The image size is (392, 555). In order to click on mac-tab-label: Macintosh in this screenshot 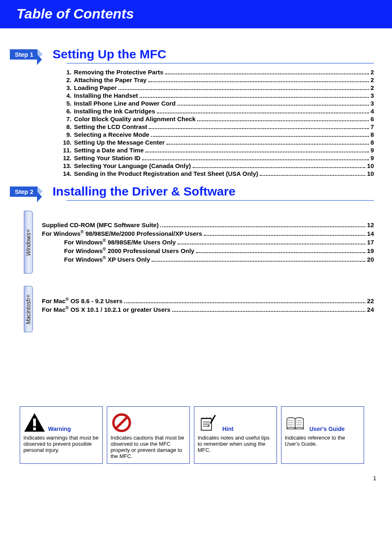, I will do `click(28, 311)`.